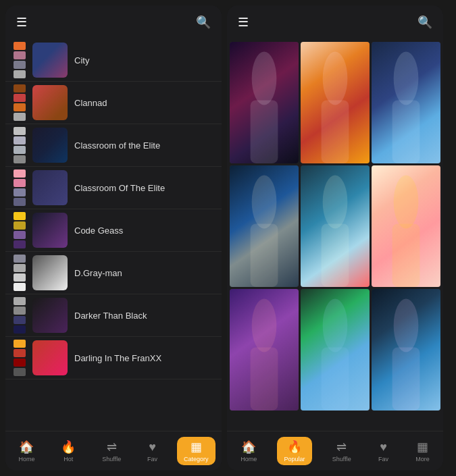  What do you see at coordinates (113, 61) in the screenshot?
I see `anime-list-item: City` at bounding box center [113, 61].